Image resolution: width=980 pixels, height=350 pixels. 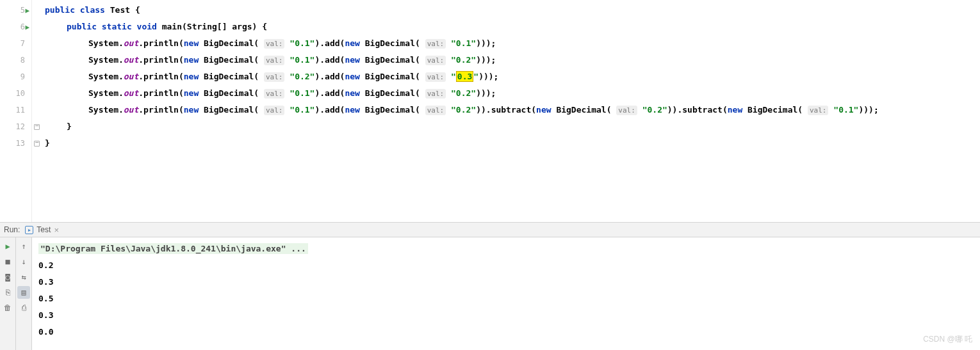 I want to click on watermark: CSDN @哪 吒, so click(x=948, y=339).